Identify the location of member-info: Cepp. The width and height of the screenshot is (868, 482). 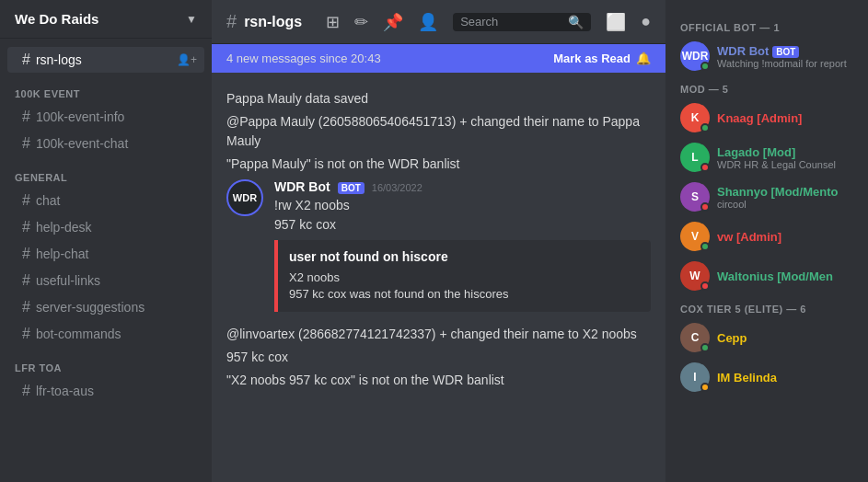
(785, 339).